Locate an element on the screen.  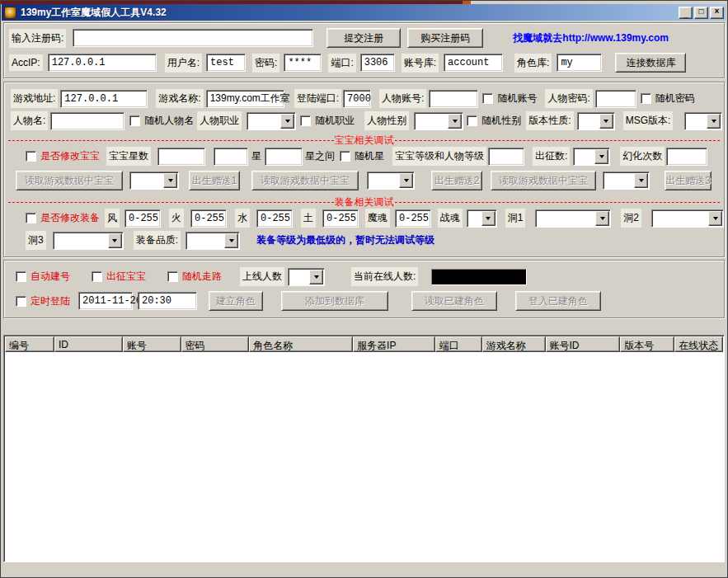
close-button: × is located at coordinates (717, 13).